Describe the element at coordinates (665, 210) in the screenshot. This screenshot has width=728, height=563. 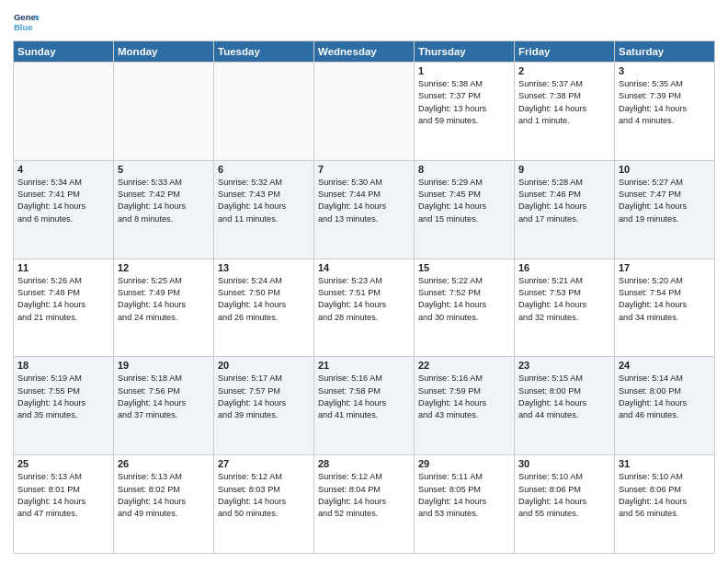
I see `calendar-cell: 10Sunrise: 5:27 AM Sunset: 7:47 PM Dayli…` at that location.